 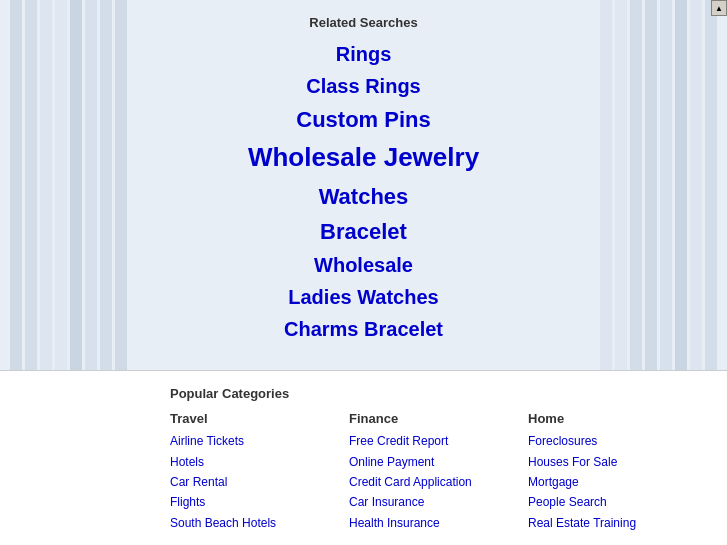 What do you see at coordinates (618, 462) in the screenshot?
I see `link-houses-for-sale: Houses For Sale` at bounding box center [618, 462].